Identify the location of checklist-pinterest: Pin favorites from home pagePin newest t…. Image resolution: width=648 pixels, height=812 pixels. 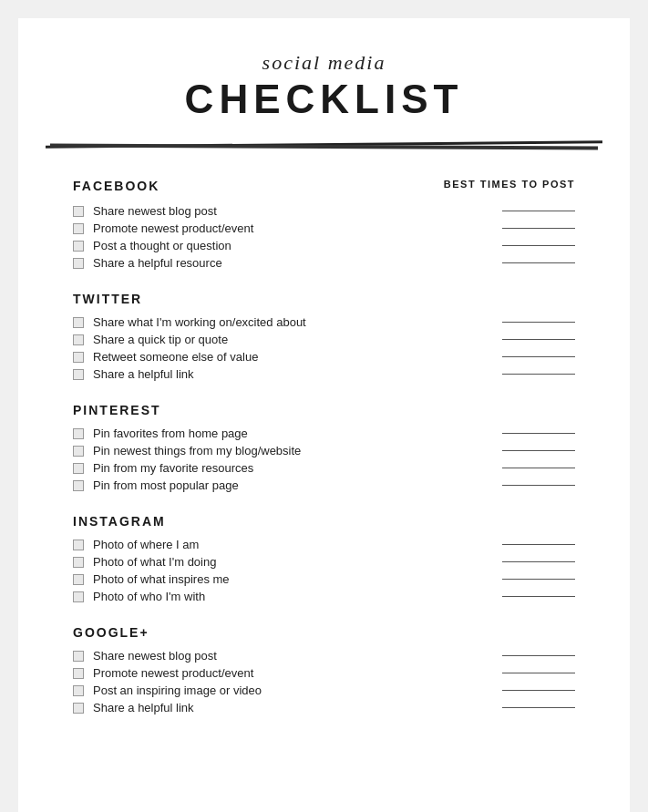
(324, 459).